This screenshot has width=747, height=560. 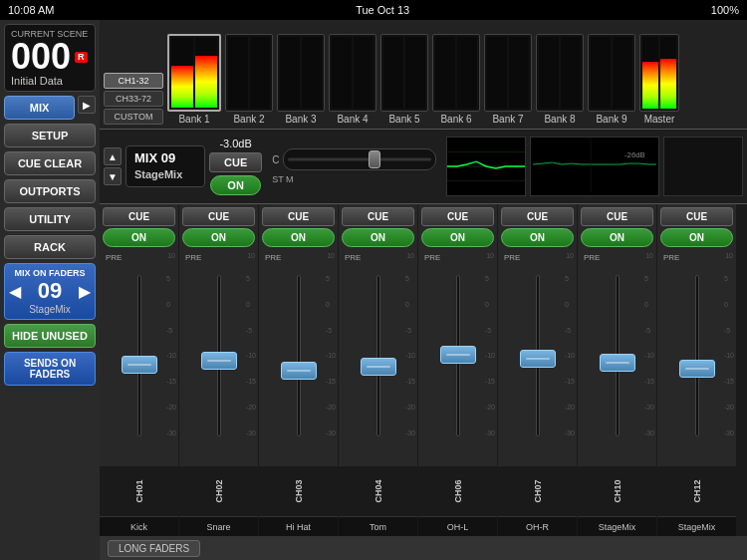 What do you see at coordinates (538, 359) in the screenshot?
I see `ch07-fader-thumb` at bounding box center [538, 359].